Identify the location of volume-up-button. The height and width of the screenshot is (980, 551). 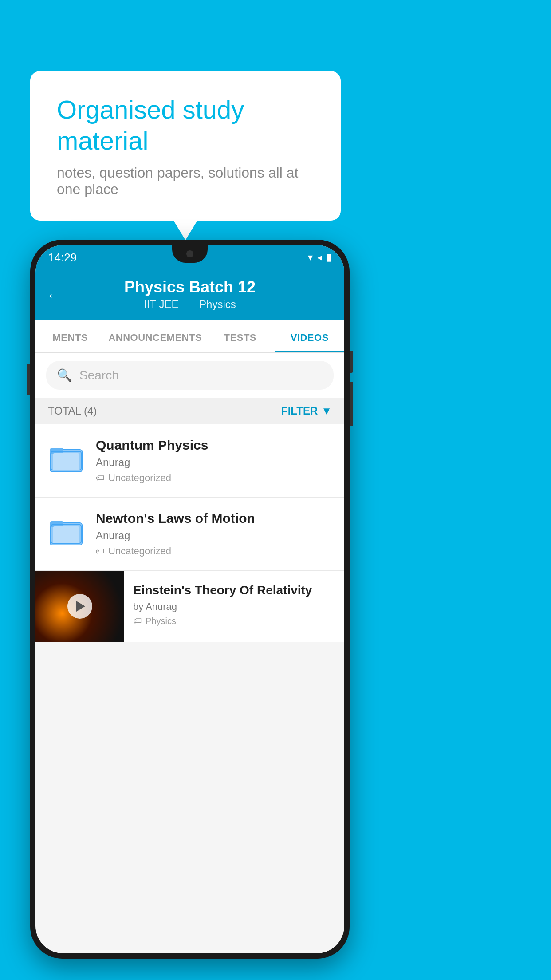
(351, 404).